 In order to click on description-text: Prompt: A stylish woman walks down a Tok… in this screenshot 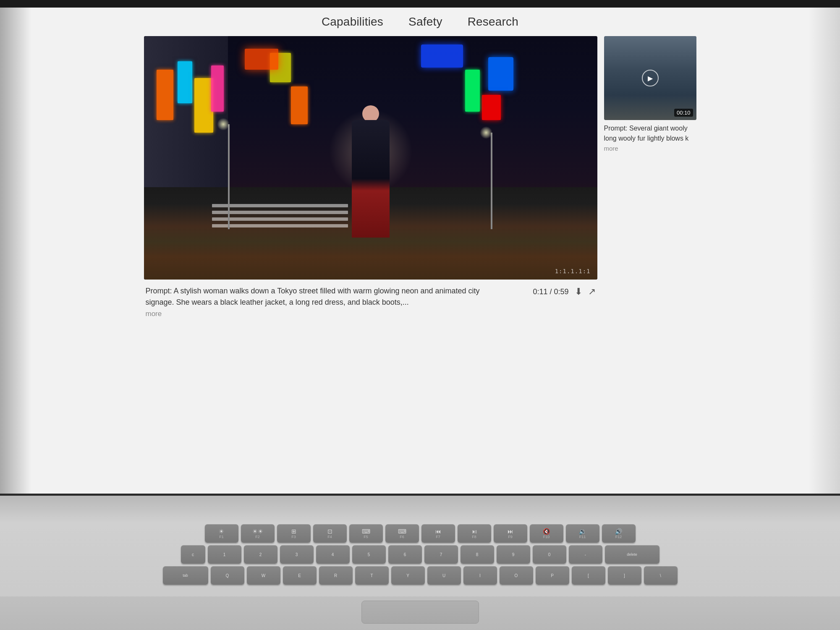, I will do `click(313, 296)`.